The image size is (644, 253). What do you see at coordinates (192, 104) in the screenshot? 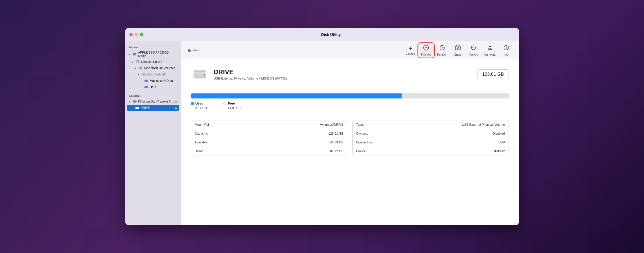
I see `used-dot` at bounding box center [192, 104].